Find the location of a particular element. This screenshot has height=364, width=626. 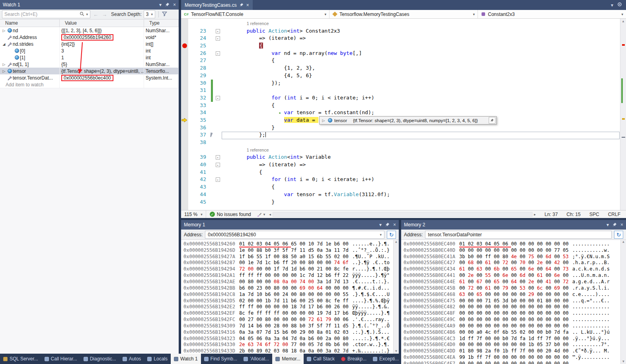

code-text: public Action<int> Variable is located at coordinates (276, 158).